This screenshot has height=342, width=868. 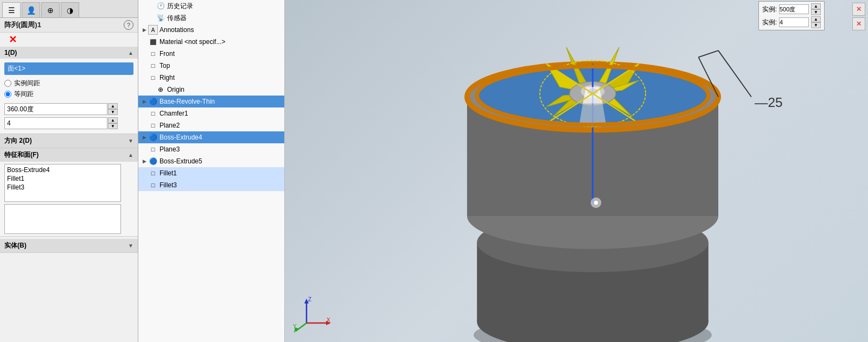 What do you see at coordinates (212, 137) in the screenshot?
I see `tree-item-boss-extrude4: ▶ 🔵 Boss-Extrude4` at bounding box center [212, 137].